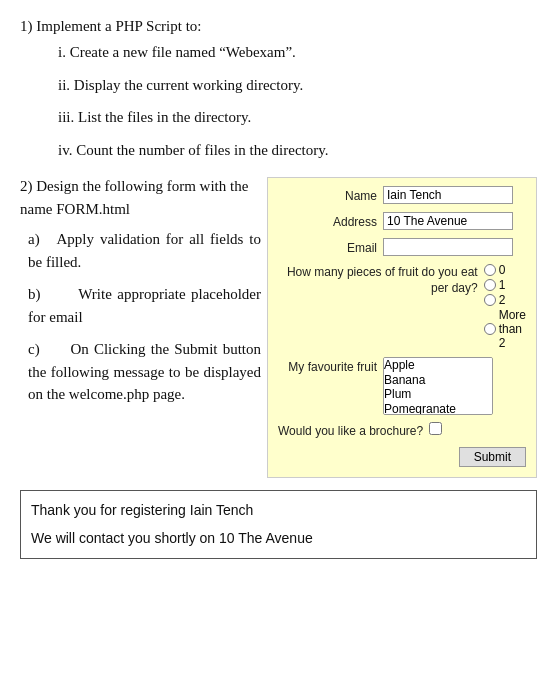 This screenshot has width=557, height=700. I want to click on fruit-option-pomegranate: Pomegranate, so click(438, 409).